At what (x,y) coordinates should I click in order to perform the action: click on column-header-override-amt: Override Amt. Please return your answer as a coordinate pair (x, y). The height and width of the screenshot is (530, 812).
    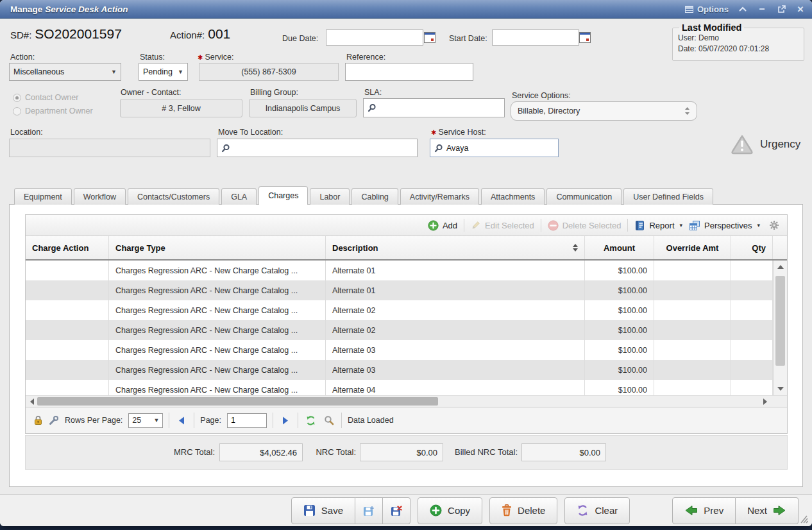
    Looking at the image, I should click on (693, 248).